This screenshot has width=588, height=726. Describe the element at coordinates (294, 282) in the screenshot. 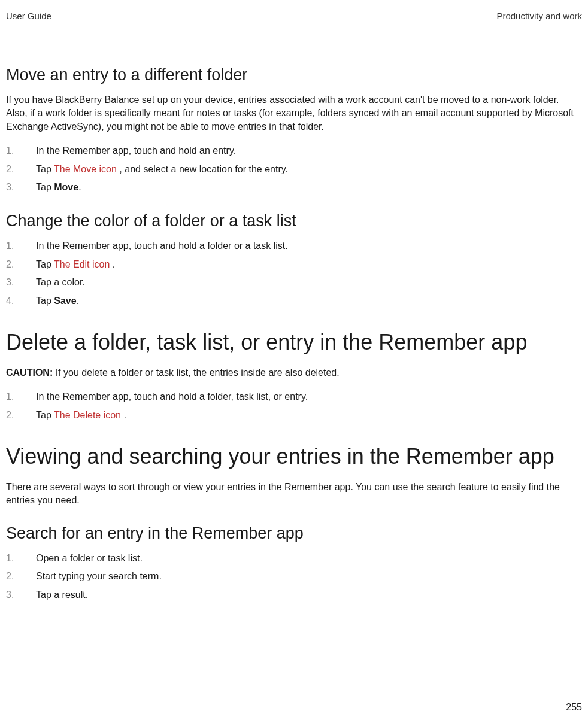

I see `section2-step3: Tap a color.` at that location.